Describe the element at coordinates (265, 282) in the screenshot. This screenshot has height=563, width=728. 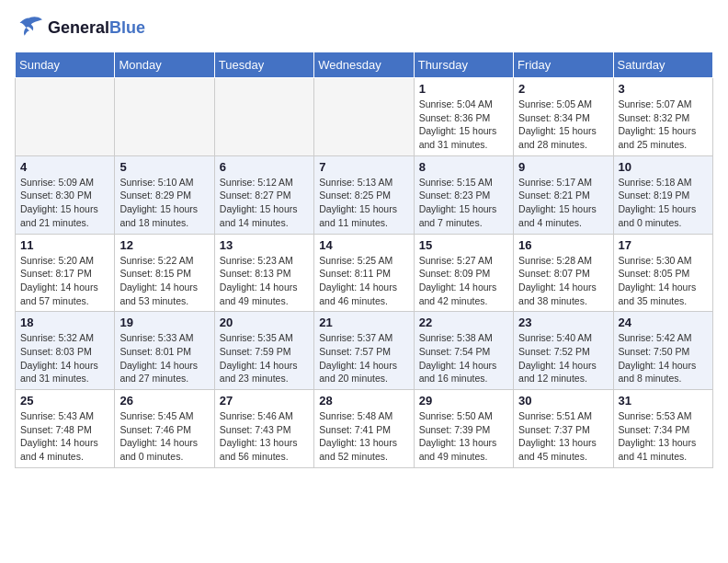
I see `day-info: Sunrise: 5:23 AM Sunset: 8:13 PM Dayligh…` at that location.